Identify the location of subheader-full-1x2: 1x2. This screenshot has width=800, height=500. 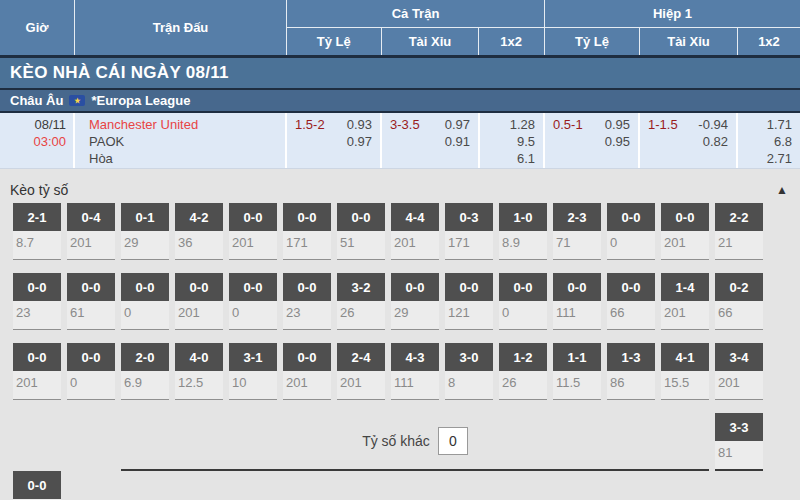
(512, 42).